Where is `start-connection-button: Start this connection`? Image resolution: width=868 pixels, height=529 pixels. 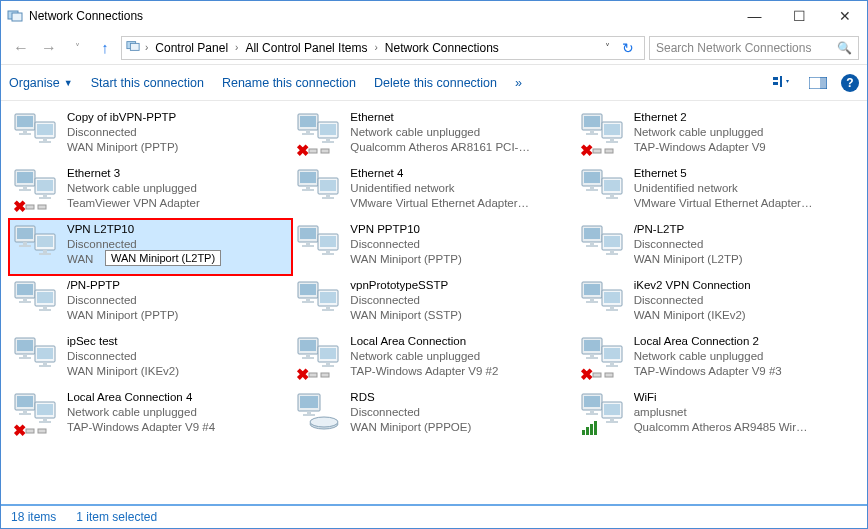 start-connection-button: Start this connection is located at coordinates (148, 83).